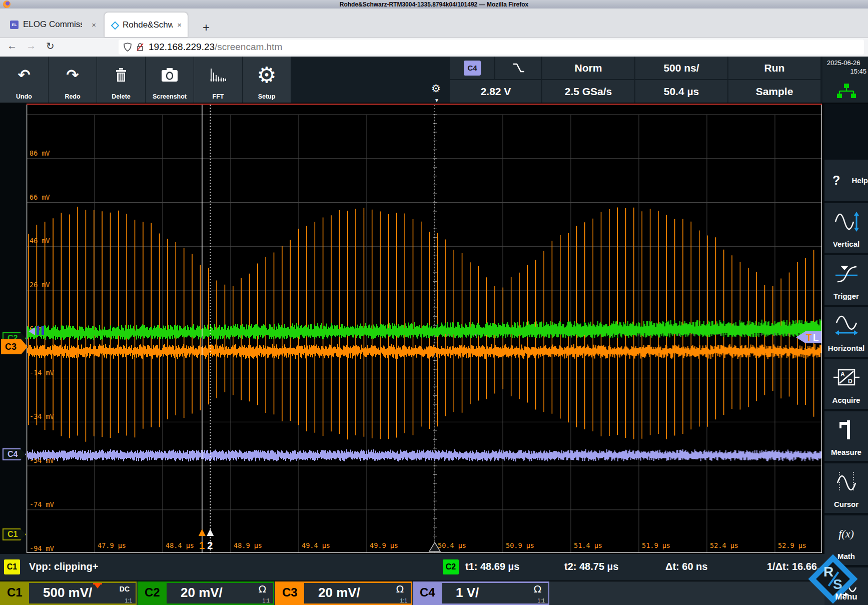  What do you see at coordinates (42, 548) in the screenshot?
I see `svg-text: -94 mV` at bounding box center [42, 548].